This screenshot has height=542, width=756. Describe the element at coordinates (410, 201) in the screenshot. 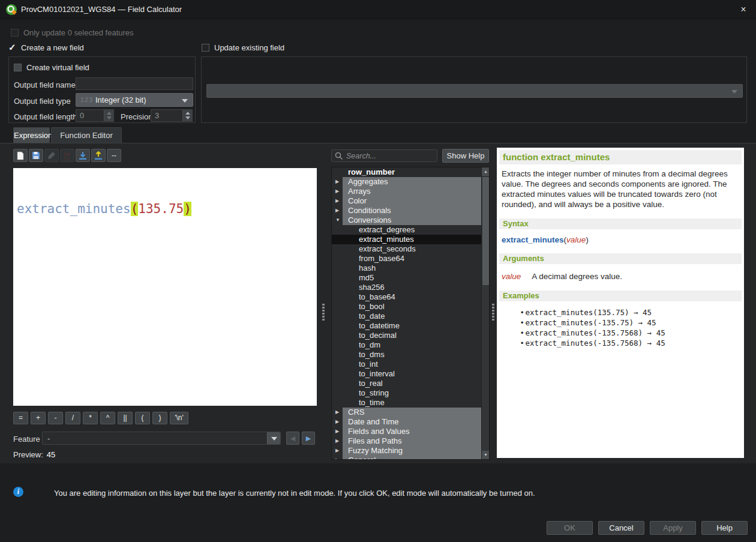

I see `function-group-color: ▶Color` at that location.